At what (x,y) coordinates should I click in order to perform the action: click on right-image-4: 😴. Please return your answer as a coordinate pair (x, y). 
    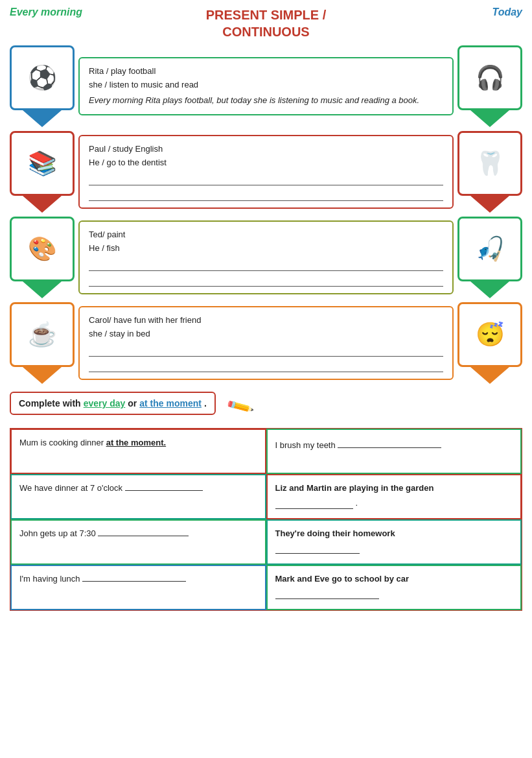
    Looking at the image, I should click on (490, 343).